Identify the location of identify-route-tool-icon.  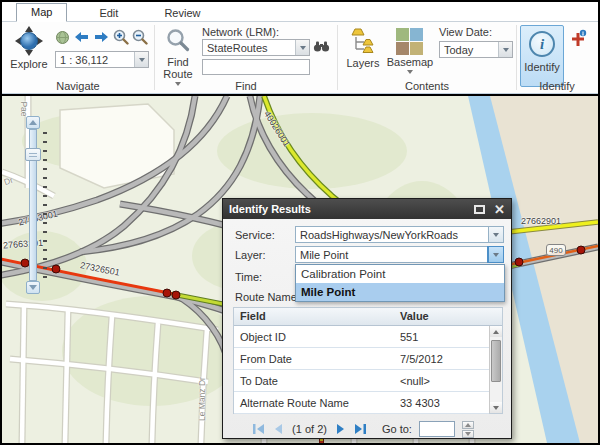
(578, 39).